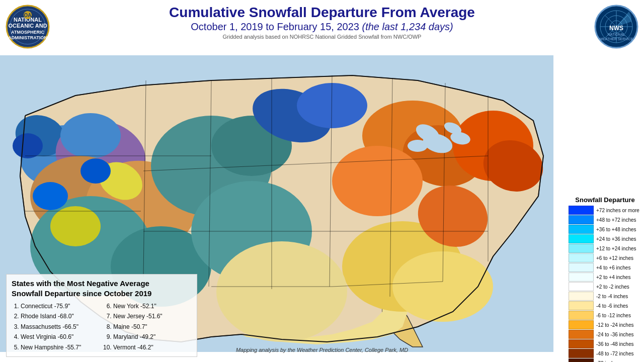  I want to click on legend-item: +12 to +24 inches, so click(605, 248).